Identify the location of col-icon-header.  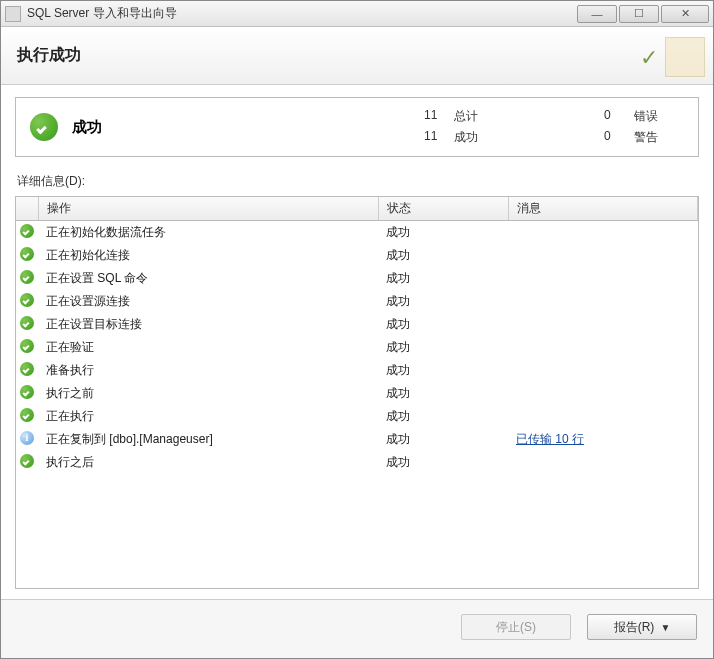
(27, 209).